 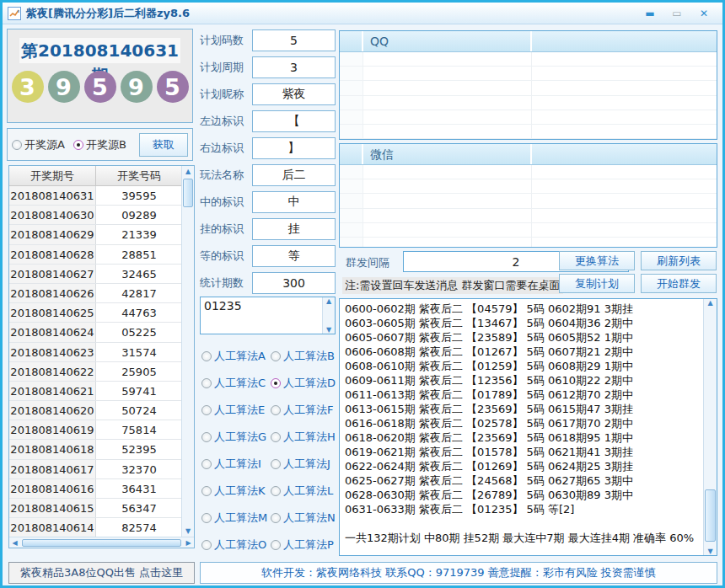 I want to click on column-header-period: 开奖期号, so click(x=52, y=175).